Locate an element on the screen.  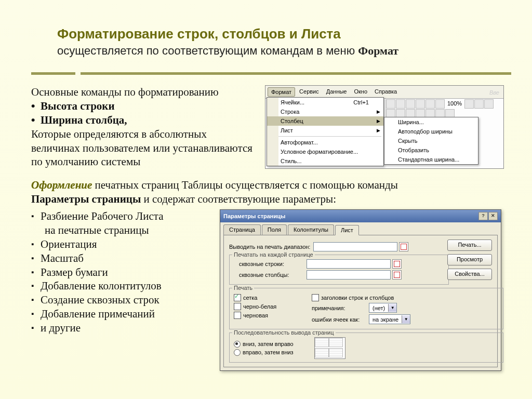
oformlenie-label: Оформление is located at coordinates (61, 185).